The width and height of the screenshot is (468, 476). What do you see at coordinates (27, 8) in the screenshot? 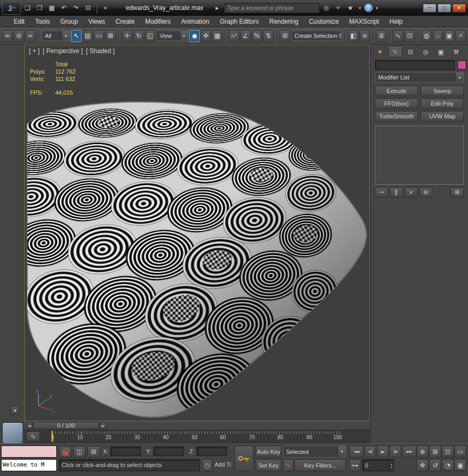
I see `new-scene-icon: ❏` at bounding box center [27, 8].